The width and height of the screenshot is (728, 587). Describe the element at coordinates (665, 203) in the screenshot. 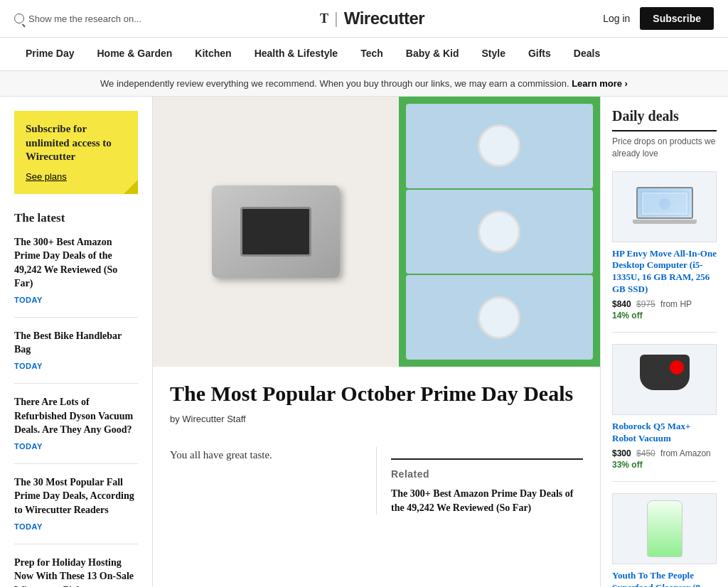

I see `laptop-screen` at that location.